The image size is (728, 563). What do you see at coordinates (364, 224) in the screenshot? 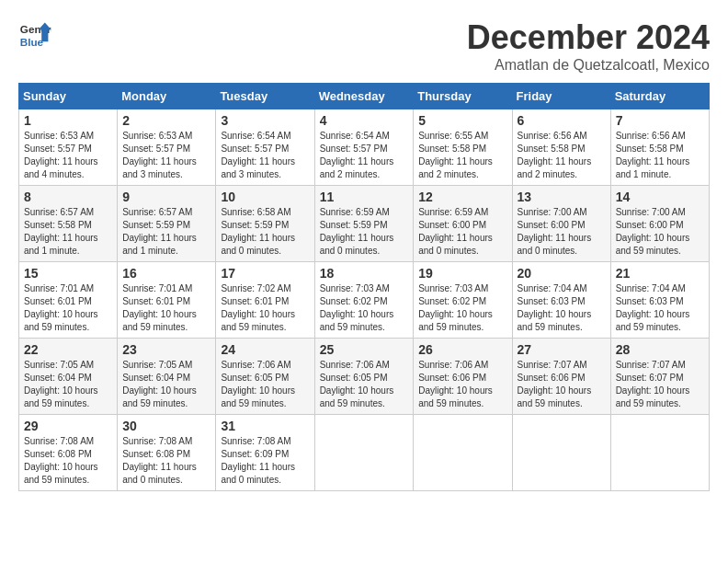
I see `calendar-week-2: 8Sunrise: 6:57 AMSunset: 5:58 PMDaylight…` at bounding box center [364, 224].